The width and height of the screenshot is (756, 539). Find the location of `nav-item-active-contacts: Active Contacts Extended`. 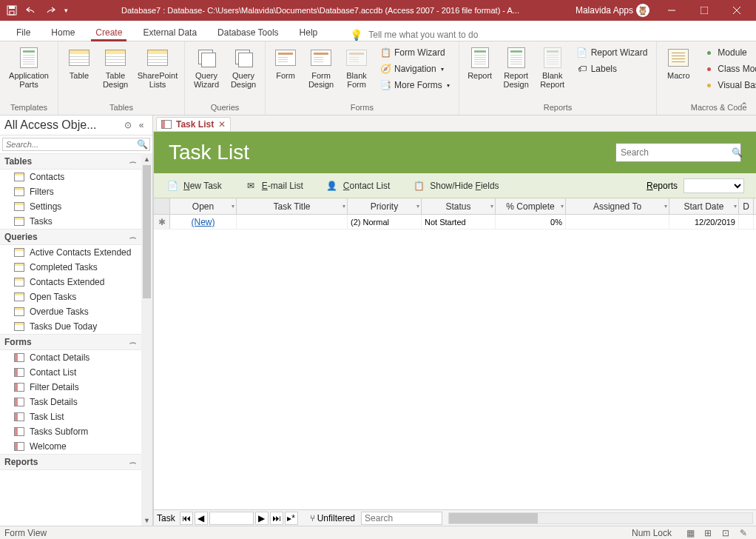

nav-item-active-contacts: Active Contacts Extended is located at coordinates (71, 252).